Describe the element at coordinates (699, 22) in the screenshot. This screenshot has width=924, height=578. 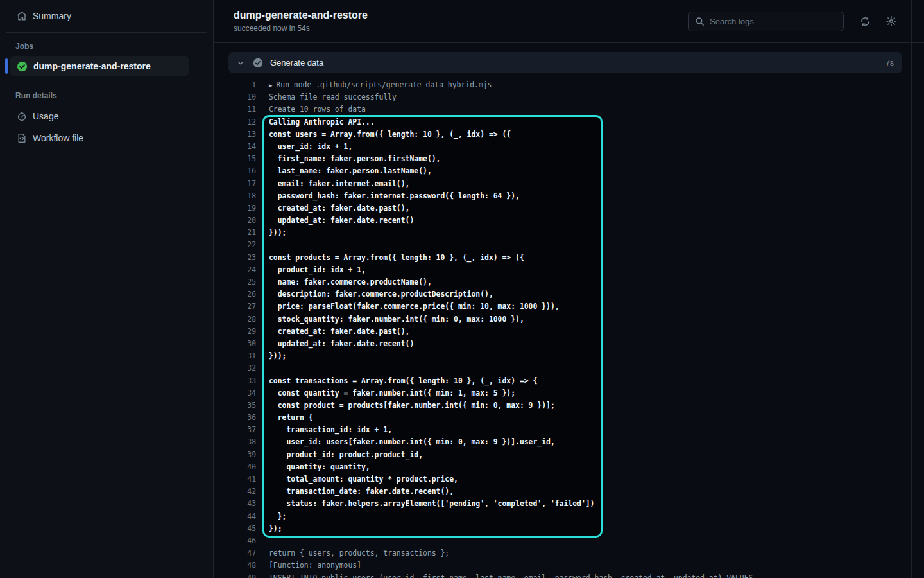
I see `search-icon` at that location.